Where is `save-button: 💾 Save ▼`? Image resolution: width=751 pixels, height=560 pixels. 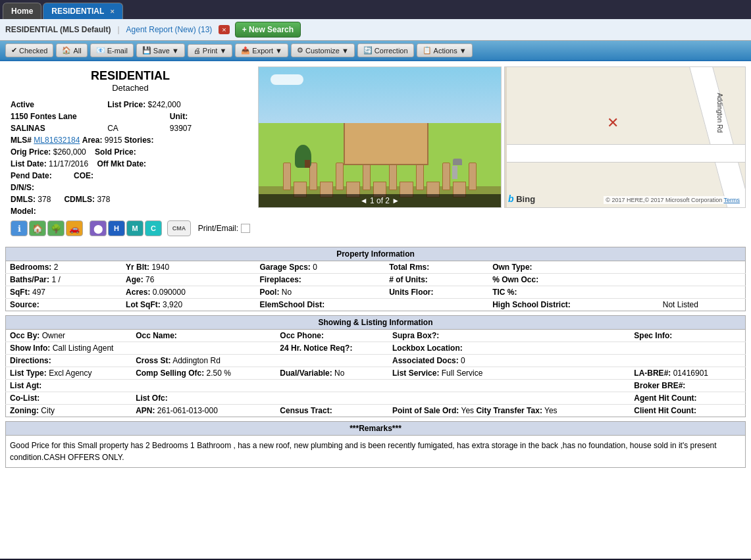
save-button: 💾 Save ▼ is located at coordinates (161, 50).